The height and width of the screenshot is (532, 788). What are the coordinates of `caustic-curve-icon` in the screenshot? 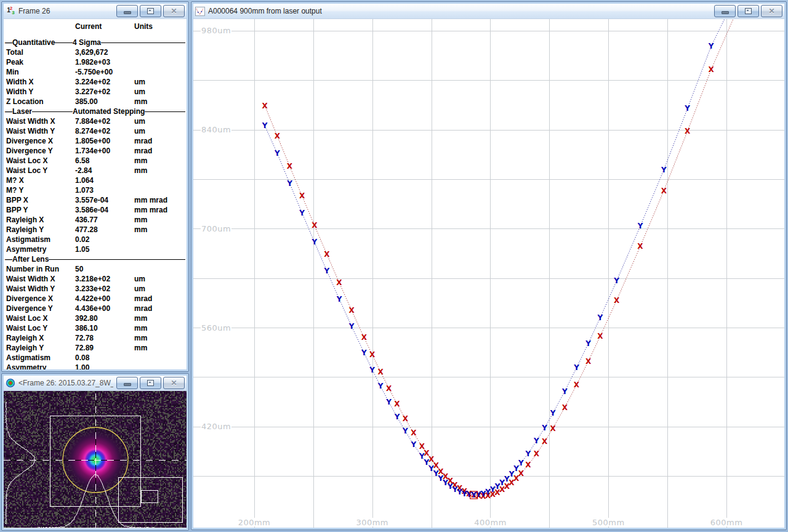 It's located at (200, 11).